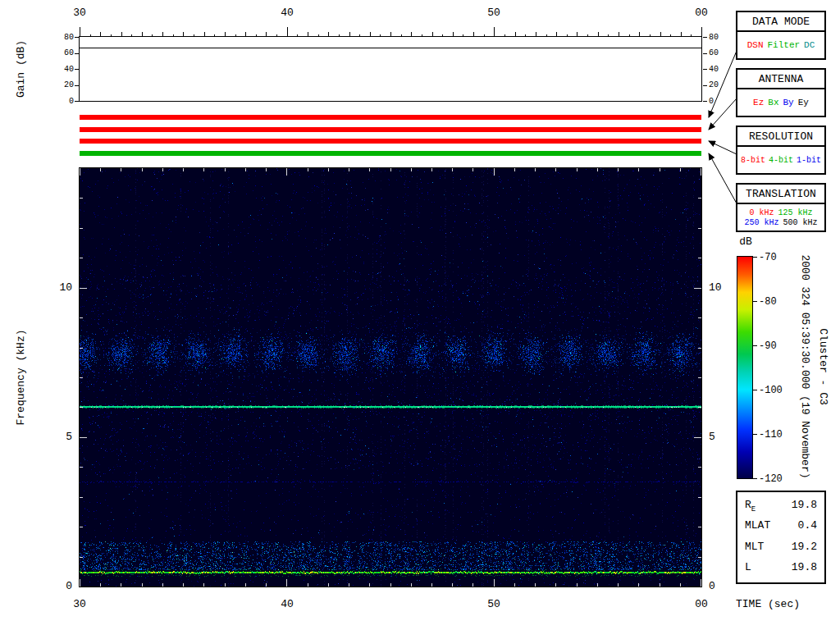  What do you see at coordinates (768, 302) in the screenshot?
I see `colorbar-tick-label: -80` at bounding box center [768, 302].